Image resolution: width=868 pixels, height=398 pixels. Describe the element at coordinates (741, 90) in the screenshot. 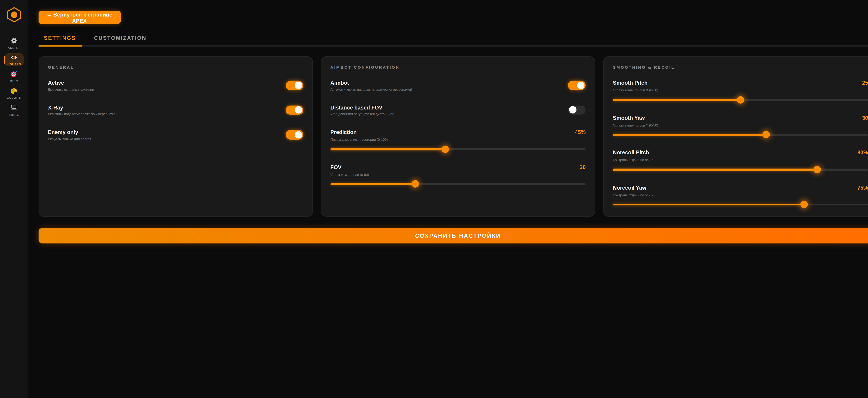

I see `setting-description: Сглаживание по оси X (0-50)` at that location.